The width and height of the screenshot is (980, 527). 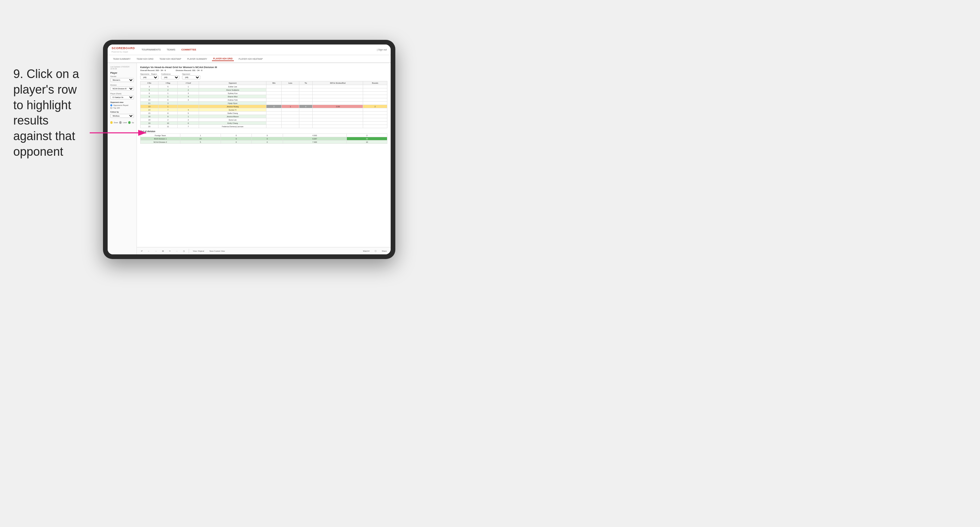 I want to click on div-cell: 9, so click(x=150, y=97).